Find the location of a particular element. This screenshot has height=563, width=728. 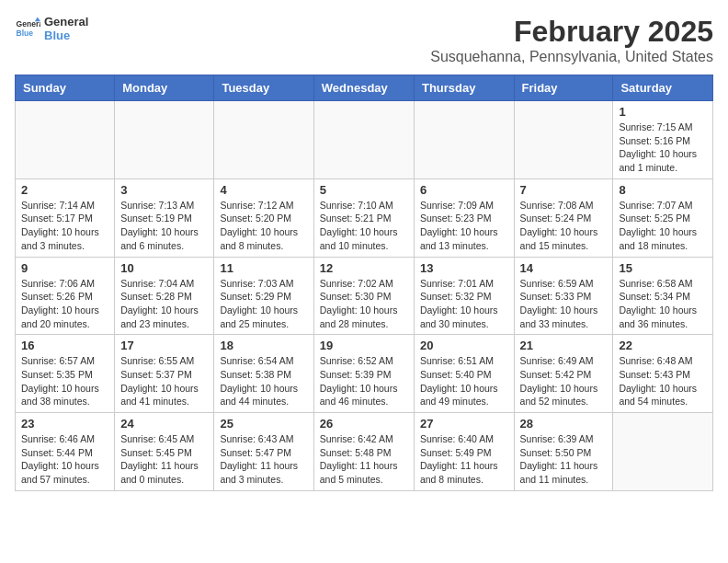

logo-general: General is located at coordinates (66, 22).